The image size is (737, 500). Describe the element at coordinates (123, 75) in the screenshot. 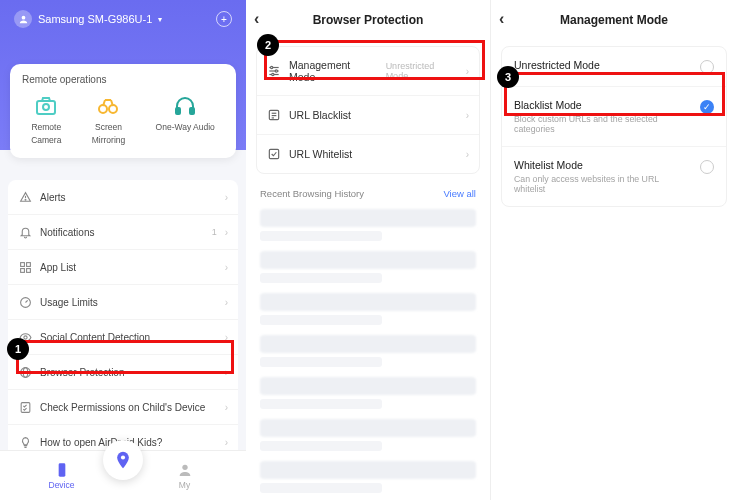

I see `device-header: Samsung SM-G986U-1 ▾ + Remote operations…` at that location.